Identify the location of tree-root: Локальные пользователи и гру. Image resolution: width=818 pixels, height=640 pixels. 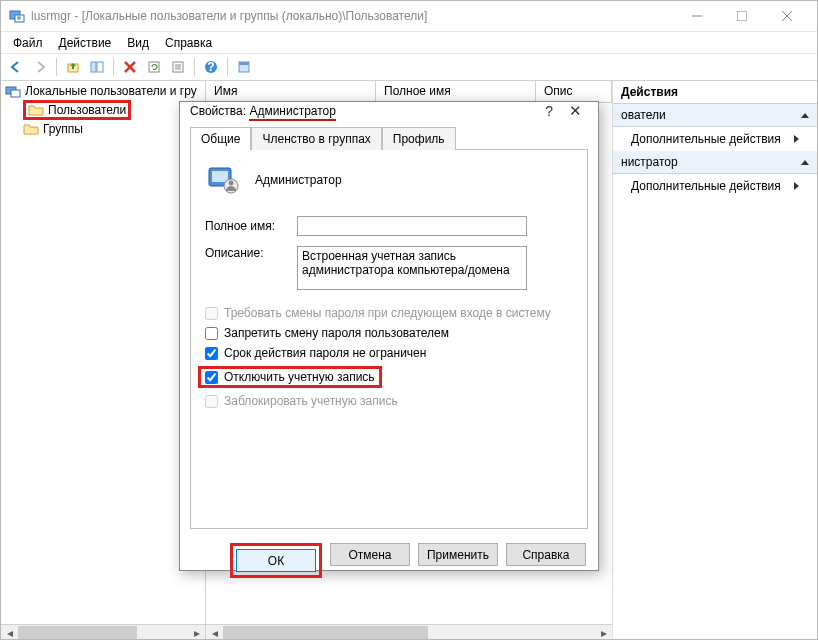
(103, 91).